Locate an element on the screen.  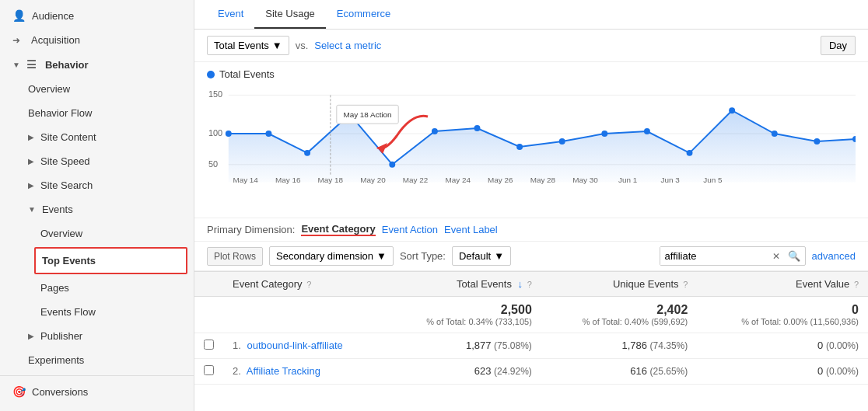
conversions-icon: 🎯 is located at coordinates (19, 392).